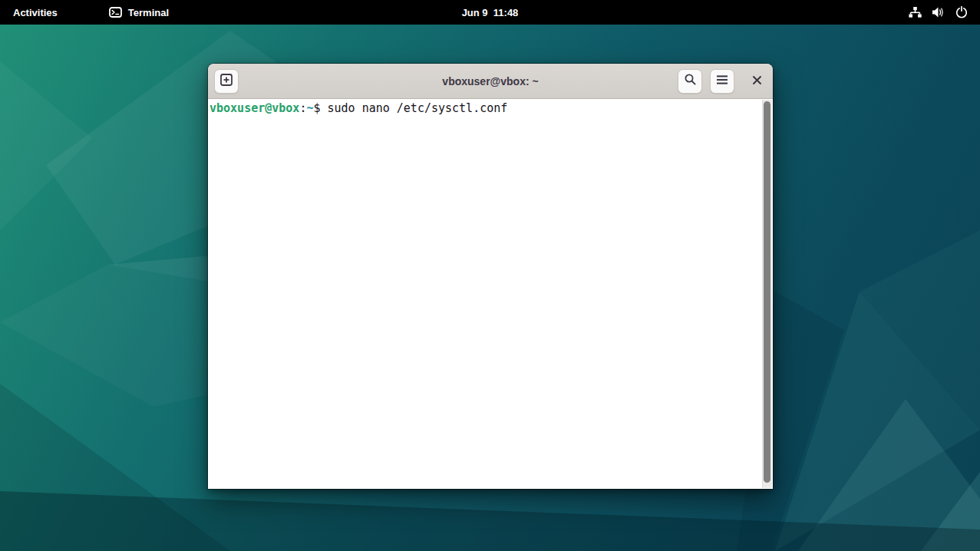 This screenshot has height=551, width=980. Describe the element at coordinates (255, 108) in the screenshot. I see `prompt-user-host: vboxuser@vbox` at that location.